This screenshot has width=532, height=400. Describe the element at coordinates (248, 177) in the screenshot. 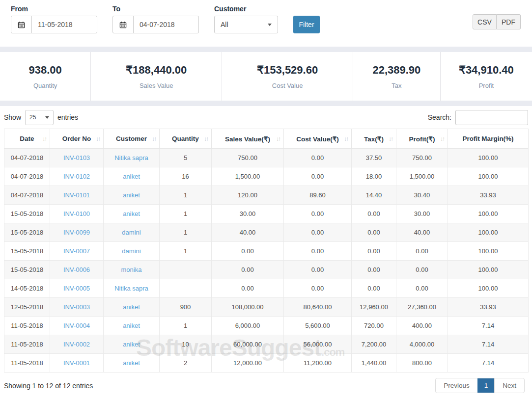

I see `sales-value-cell: 1,500.00` at that location.